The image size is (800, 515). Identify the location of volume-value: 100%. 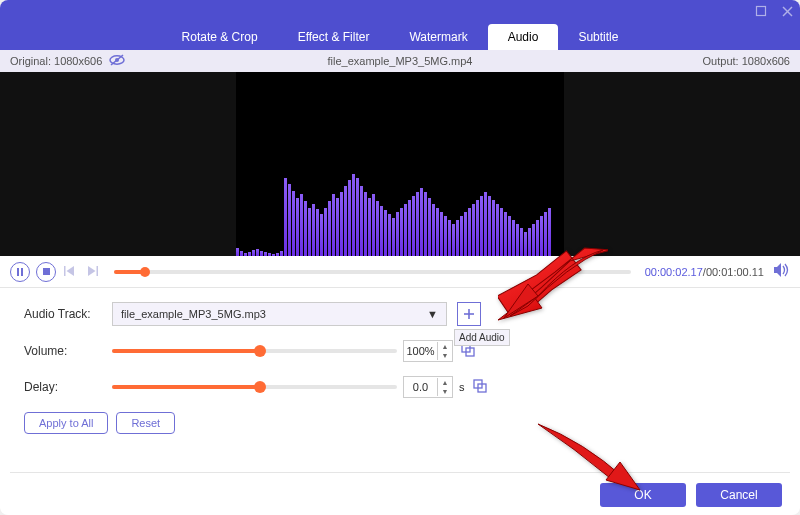
(420, 351).